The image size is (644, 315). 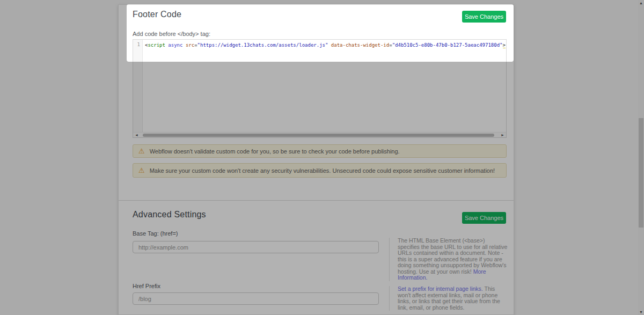 I want to click on editor-gutter: 1, so click(x=138, y=86).